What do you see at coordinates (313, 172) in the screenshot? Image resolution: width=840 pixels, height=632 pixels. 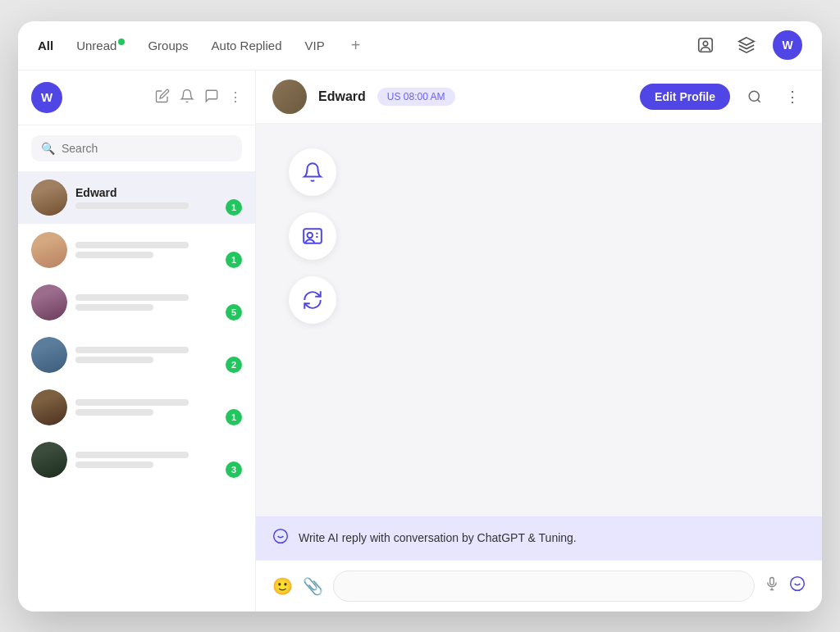 I see `notification-action-button` at bounding box center [313, 172].